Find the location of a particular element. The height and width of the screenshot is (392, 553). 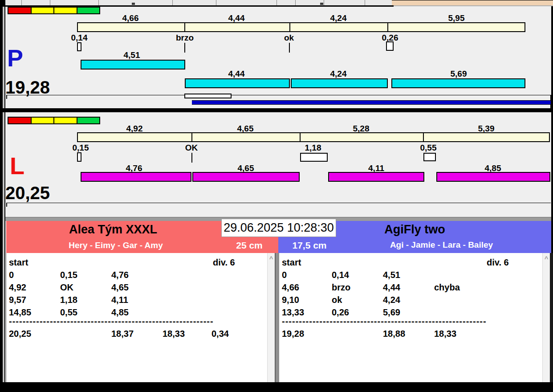

table-cell-fault: chyba is located at coordinates (447, 287).